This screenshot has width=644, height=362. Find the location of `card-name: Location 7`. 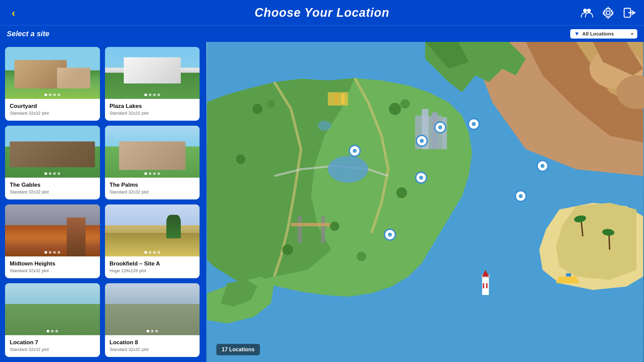

card-name: Location 7 is located at coordinates (52, 343).